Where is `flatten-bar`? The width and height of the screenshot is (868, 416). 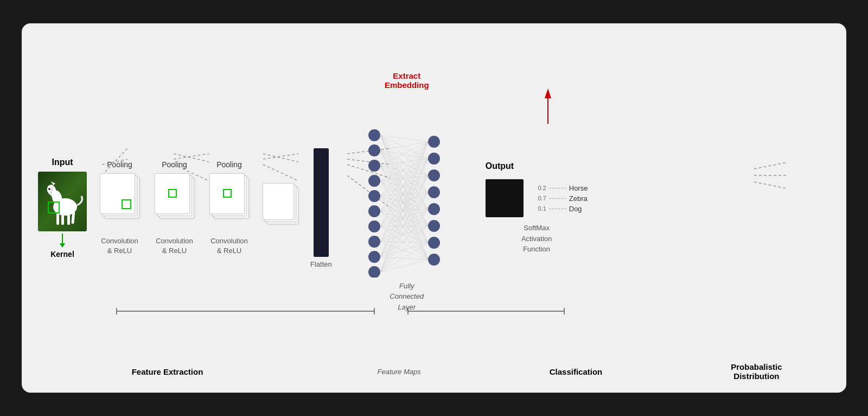 flatten-bar is located at coordinates (321, 203).